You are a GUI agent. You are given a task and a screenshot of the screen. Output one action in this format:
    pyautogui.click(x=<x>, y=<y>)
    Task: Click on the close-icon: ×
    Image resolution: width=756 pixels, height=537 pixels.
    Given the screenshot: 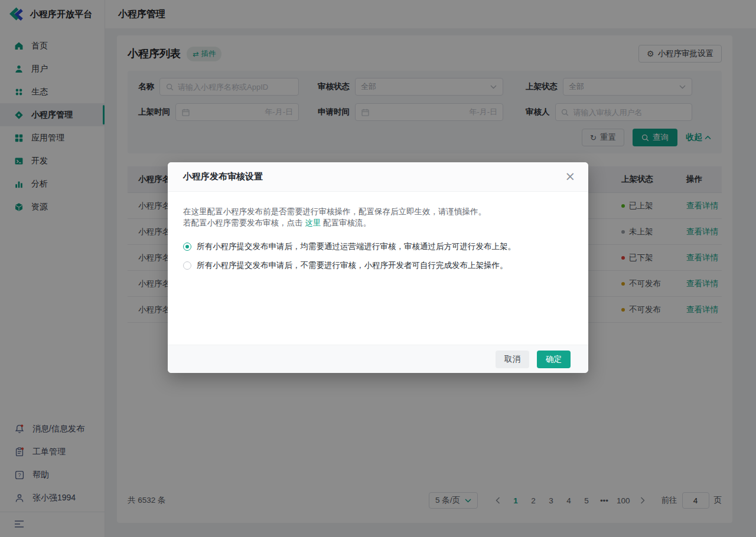 What is the action you would take?
    pyautogui.click(x=570, y=177)
    